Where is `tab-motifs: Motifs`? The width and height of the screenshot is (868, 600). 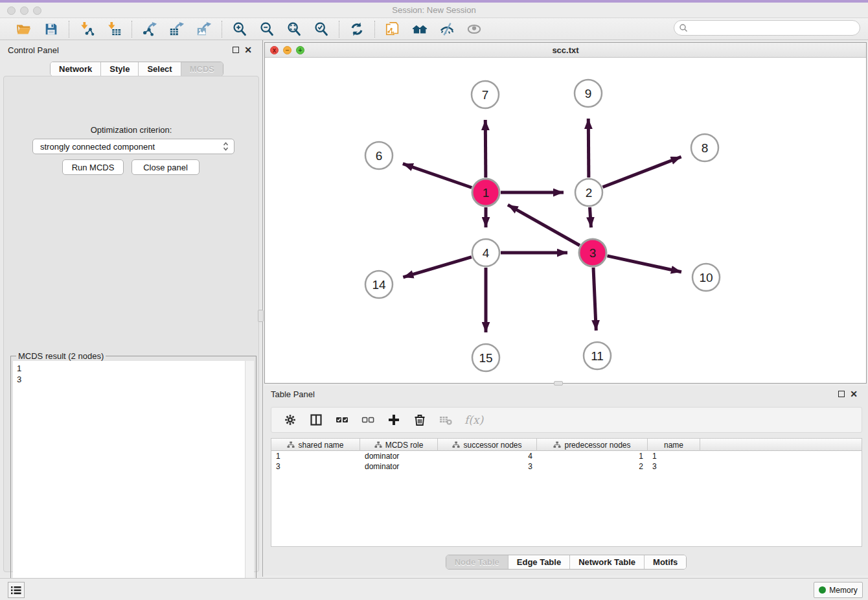 tab-motifs: Motifs is located at coordinates (665, 562).